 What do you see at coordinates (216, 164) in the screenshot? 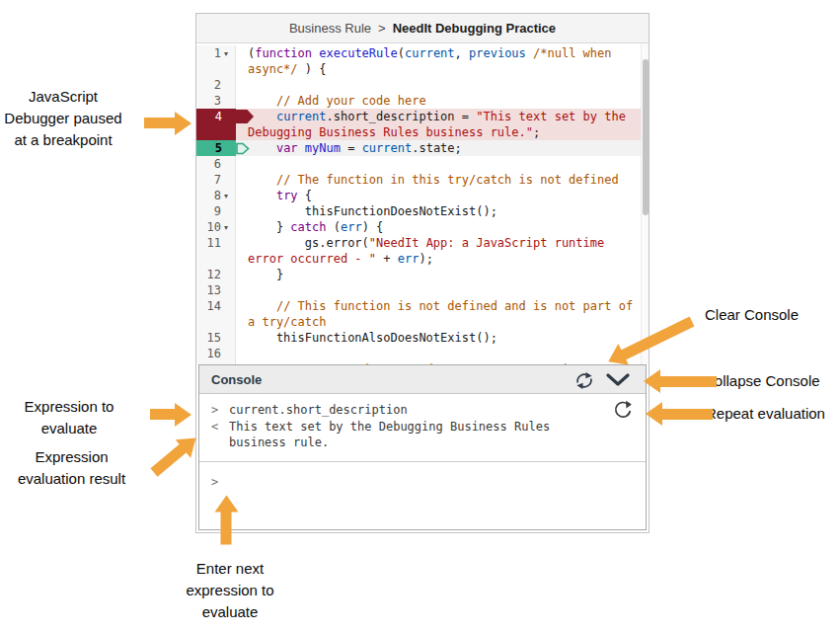
I see `line-number-gutter: 6` at bounding box center [216, 164].